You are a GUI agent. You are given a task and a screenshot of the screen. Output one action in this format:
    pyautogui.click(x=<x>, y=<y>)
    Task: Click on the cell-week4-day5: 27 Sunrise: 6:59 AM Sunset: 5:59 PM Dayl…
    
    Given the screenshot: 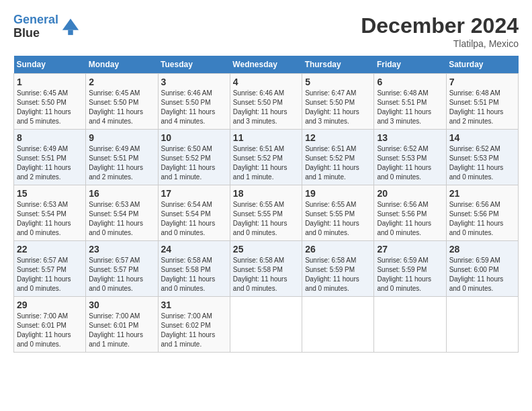 What is the action you would take?
    pyautogui.click(x=410, y=269)
    